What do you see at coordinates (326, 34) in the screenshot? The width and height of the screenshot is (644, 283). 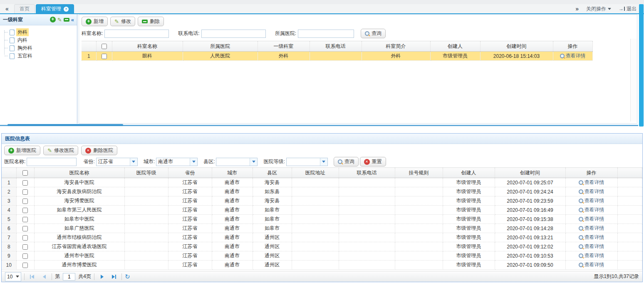 I see `dept-hospital-input` at bounding box center [326, 34].